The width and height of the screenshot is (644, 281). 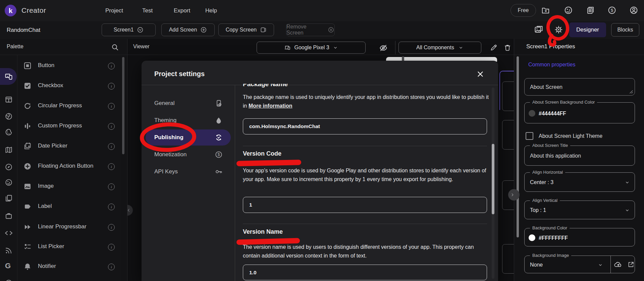 What do you see at coordinates (123, 106) in the screenshot?
I see `palette-scrollbar` at bounding box center [123, 106].